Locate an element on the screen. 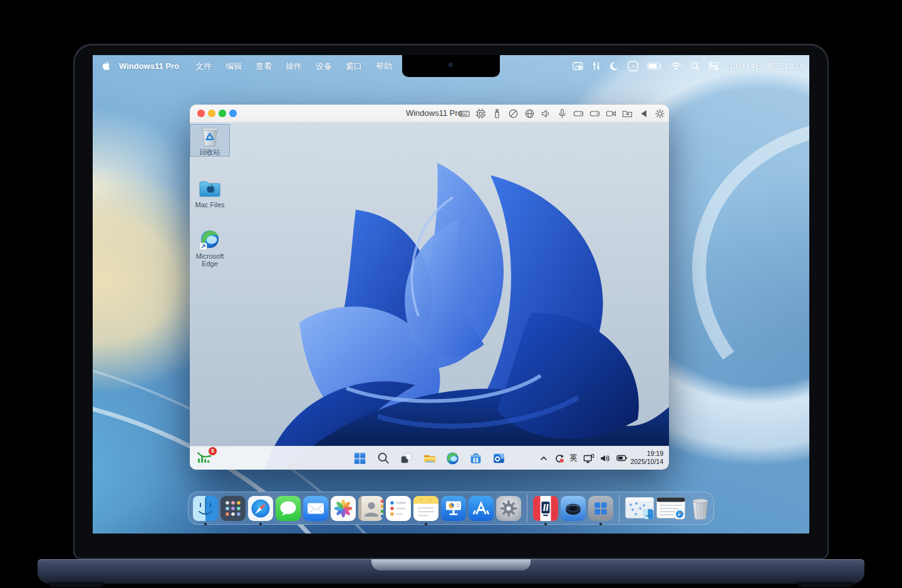  hard-disk-2-icon is located at coordinates (595, 114).